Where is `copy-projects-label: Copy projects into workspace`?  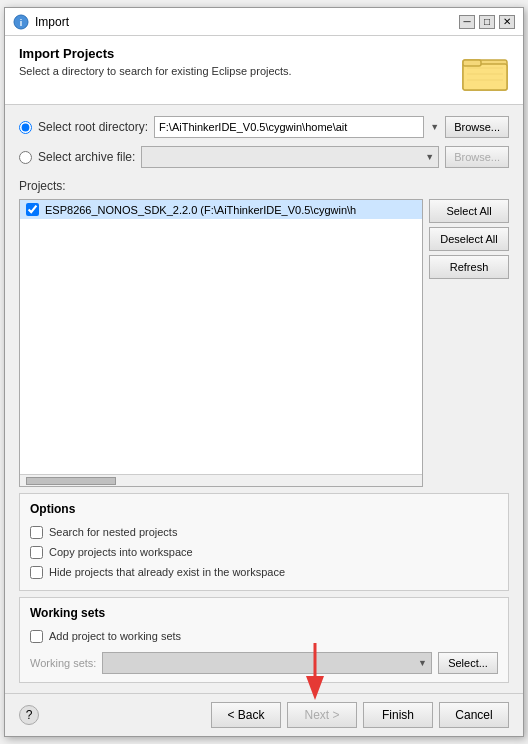
copy-projects-label: Copy projects into workspace is located at coordinates (121, 552).